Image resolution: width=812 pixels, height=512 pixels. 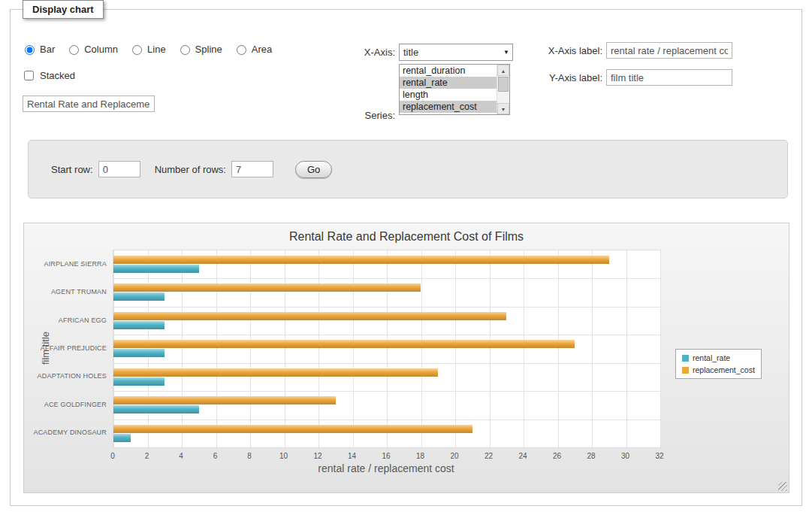 What do you see at coordinates (503, 89) in the screenshot?
I see `series-scrollbar: ▲ ▼` at bounding box center [503, 89].